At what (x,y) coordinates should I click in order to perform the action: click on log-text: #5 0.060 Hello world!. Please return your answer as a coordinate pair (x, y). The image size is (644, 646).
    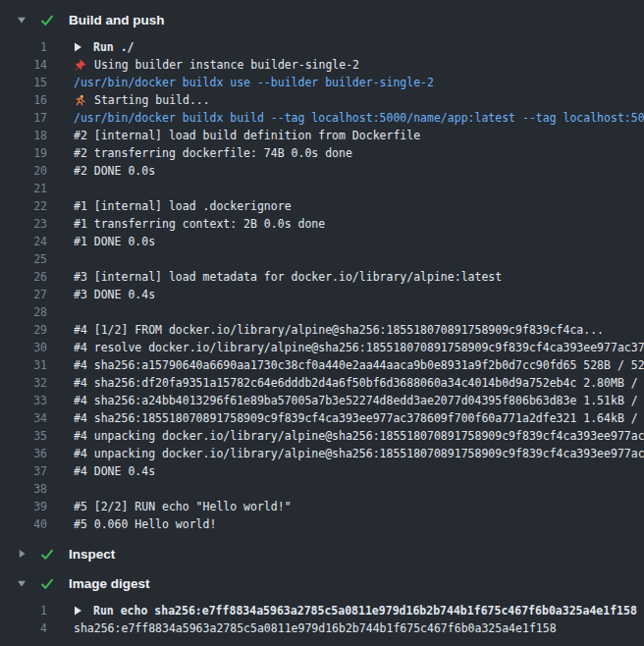
    Looking at the image, I should click on (145, 524).